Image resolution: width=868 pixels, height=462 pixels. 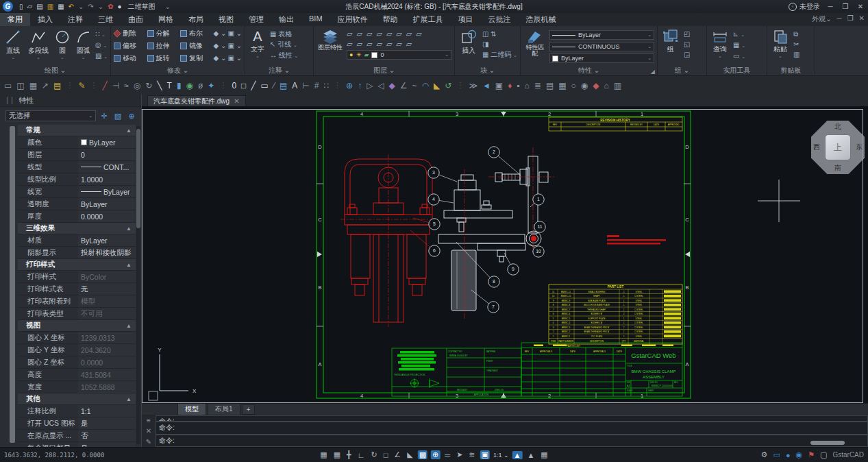 I want to click on select-objects-icon: ▧, so click(x=118, y=117).